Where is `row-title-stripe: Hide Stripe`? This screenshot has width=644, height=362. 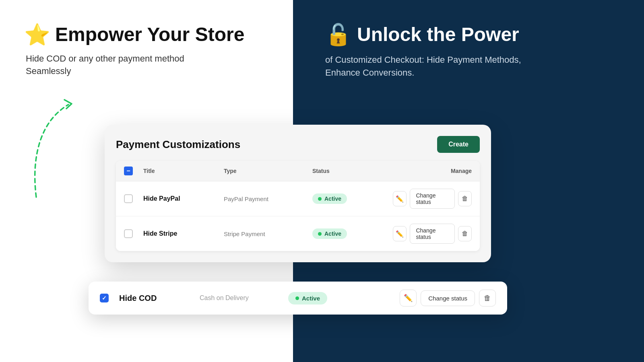
row-title-stripe: Hide Stripe is located at coordinates (184, 234).